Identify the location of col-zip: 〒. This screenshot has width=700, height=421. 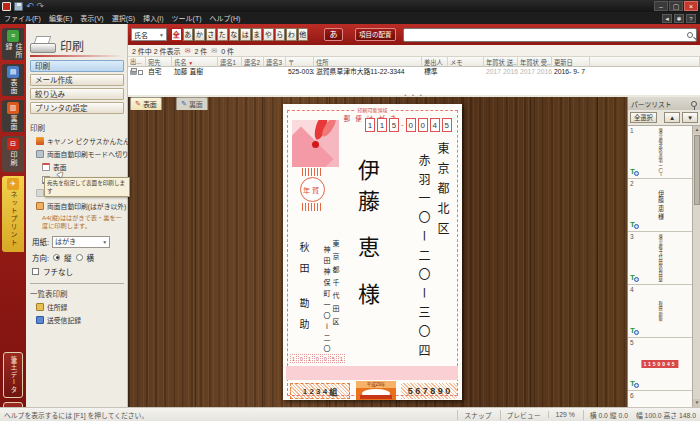
(300, 62).